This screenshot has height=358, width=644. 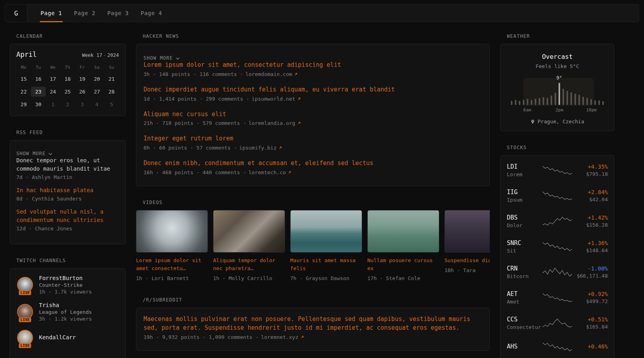 I want to click on calendar-day: 5, so click(x=111, y=104).